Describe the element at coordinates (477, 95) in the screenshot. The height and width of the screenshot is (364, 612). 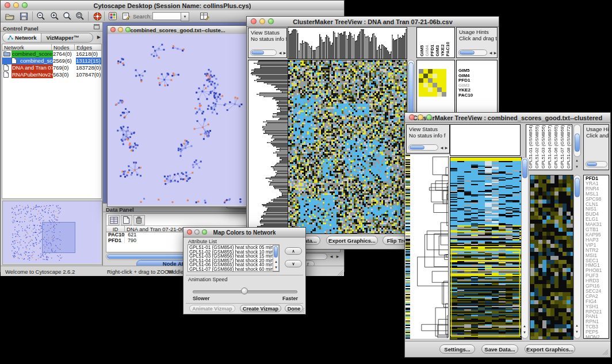
I see `tv1-row-label: PAC10` at that location.